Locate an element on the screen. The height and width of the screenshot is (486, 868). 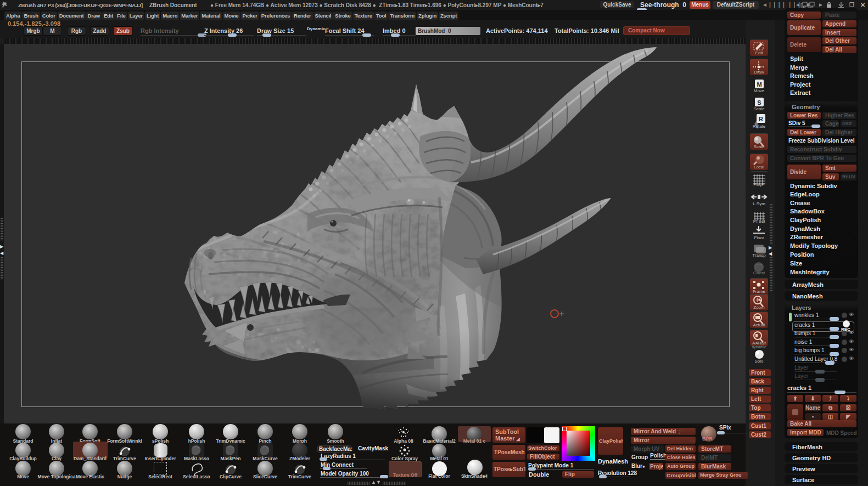
svg-text: M is located at coordinates (759, 84).